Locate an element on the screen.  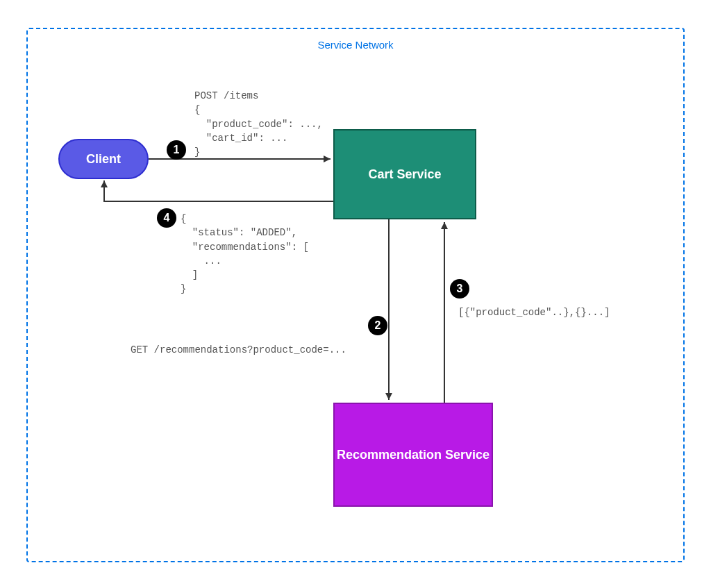
step-4-num: 4 is located at coordinates (167, 218).